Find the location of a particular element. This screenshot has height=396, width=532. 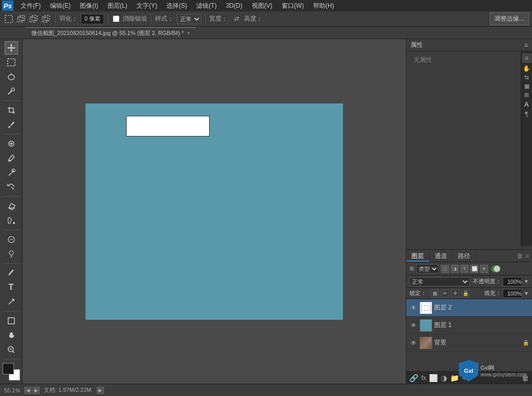

menu-filter: 滤镜(T) is located at coordinates (206, 6).